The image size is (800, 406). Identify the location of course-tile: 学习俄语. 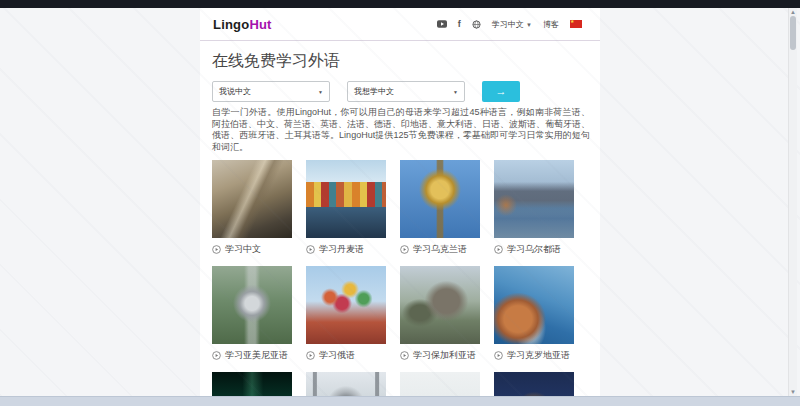
(346, 314).